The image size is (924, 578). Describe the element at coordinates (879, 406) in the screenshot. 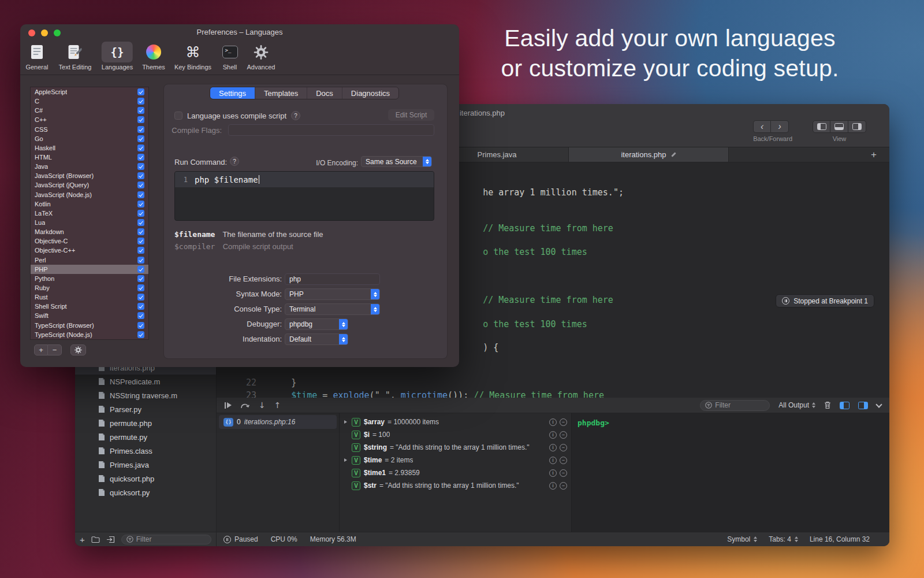

I see `collapse-console-button` at that location.